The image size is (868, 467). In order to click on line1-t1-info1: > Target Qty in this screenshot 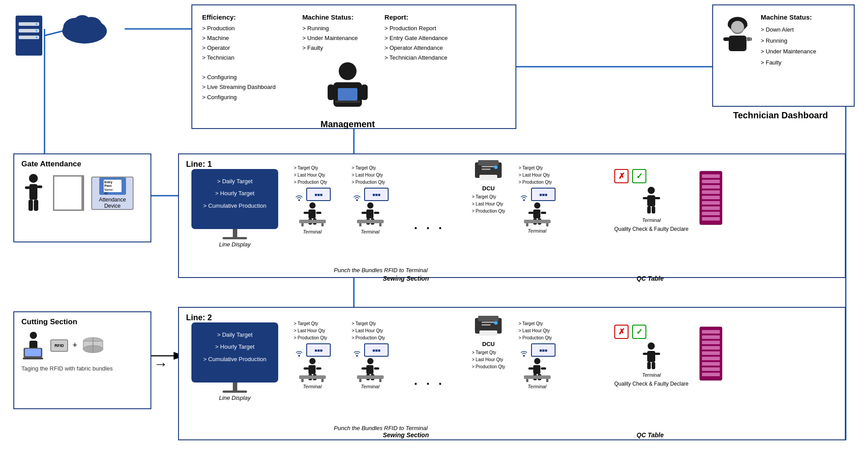, I will do `click(312, 168)`.